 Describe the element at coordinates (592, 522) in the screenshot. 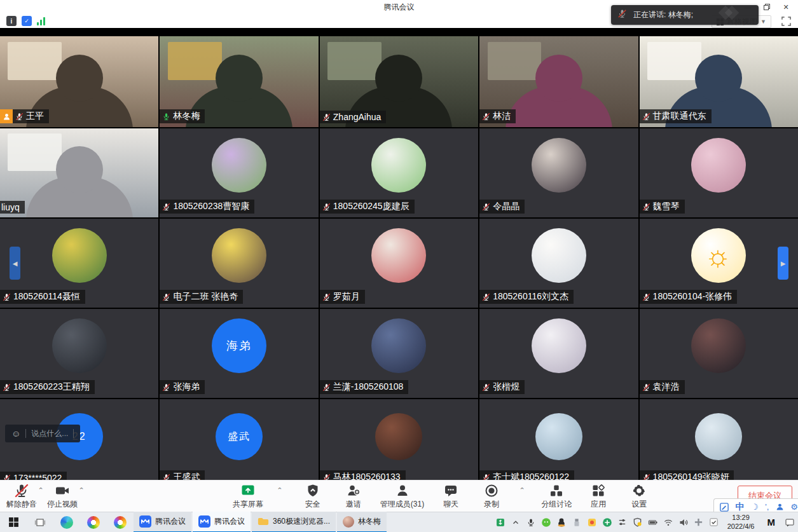

I see `app-yellow-icon` at that location.